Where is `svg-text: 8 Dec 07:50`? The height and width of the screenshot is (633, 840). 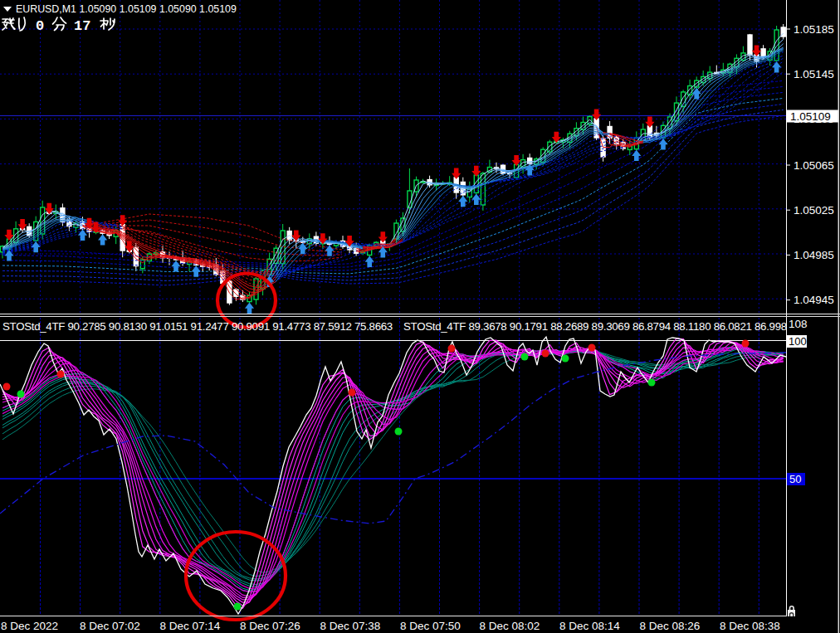
svg-text: 8 Dec 07:50 is located at coordinates (430, 626).